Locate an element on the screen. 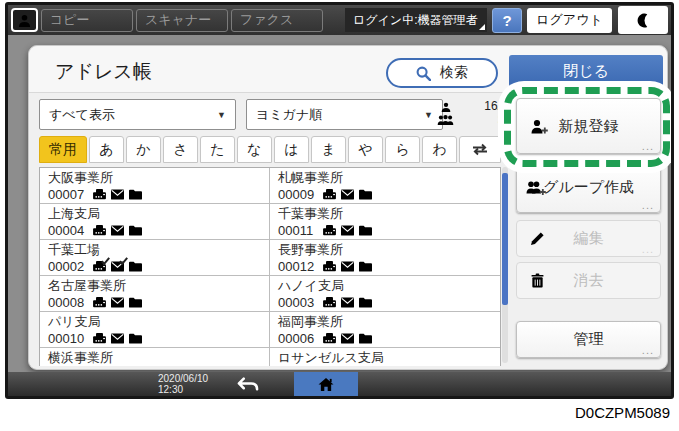 The height and width of the screenshot is (431, 679). manage-button: 管理 ... is located at coordinates (588, 340).